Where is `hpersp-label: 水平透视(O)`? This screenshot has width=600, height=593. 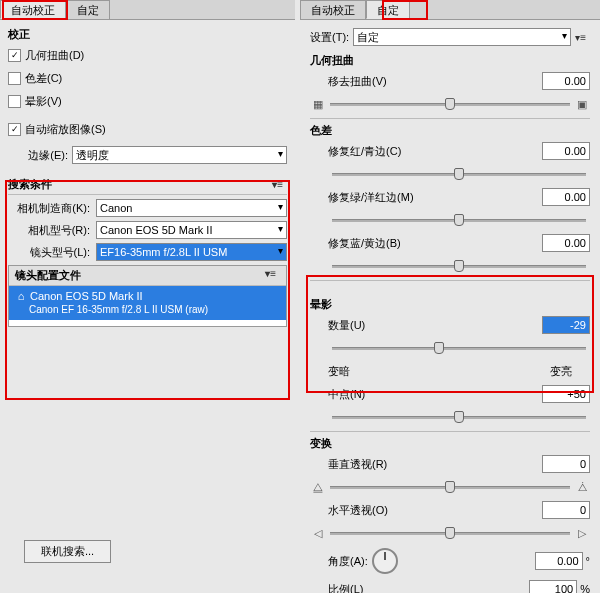 hpersp-label: 水平透视(O) is located at coordinates (433, 510).